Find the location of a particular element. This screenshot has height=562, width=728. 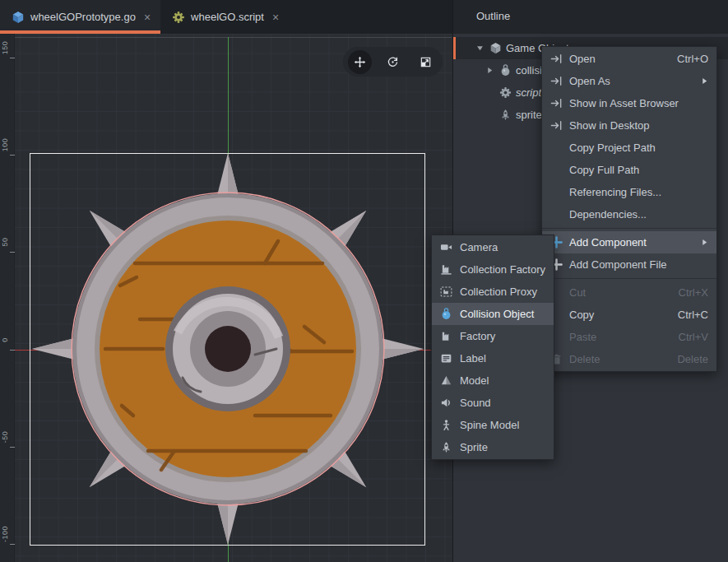

menu-item-label: Label is located at coordinates (503, 359).